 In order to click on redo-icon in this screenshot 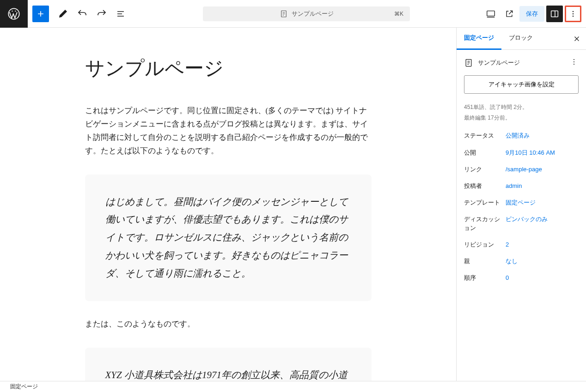, I will do `click(102, 14)`.